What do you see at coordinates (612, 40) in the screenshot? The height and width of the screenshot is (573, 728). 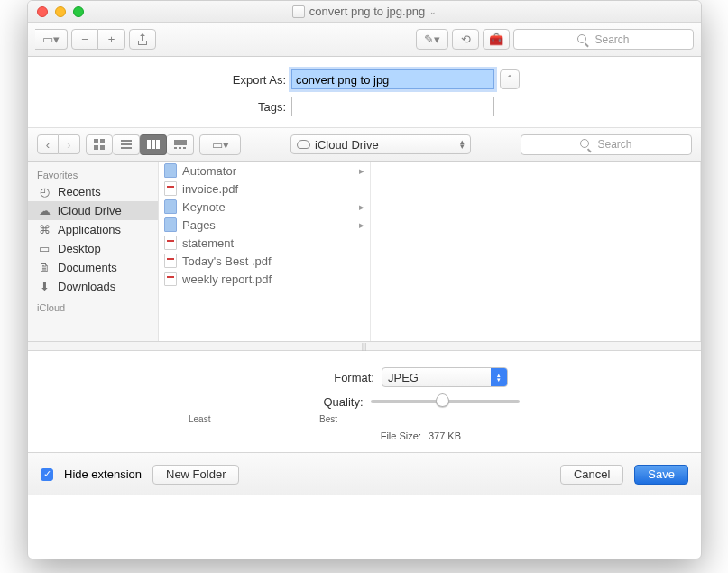 I see `toolbar-search-placeholder: Search` at bounding box center [612, 40].